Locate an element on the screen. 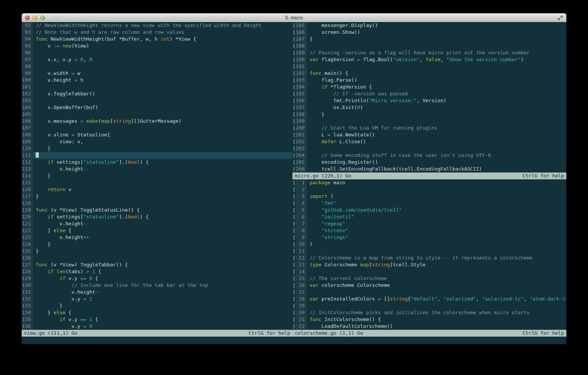 Image resolution: width=588 pixels, height=375 pixels. command-line is located at coordinates (294, 340).